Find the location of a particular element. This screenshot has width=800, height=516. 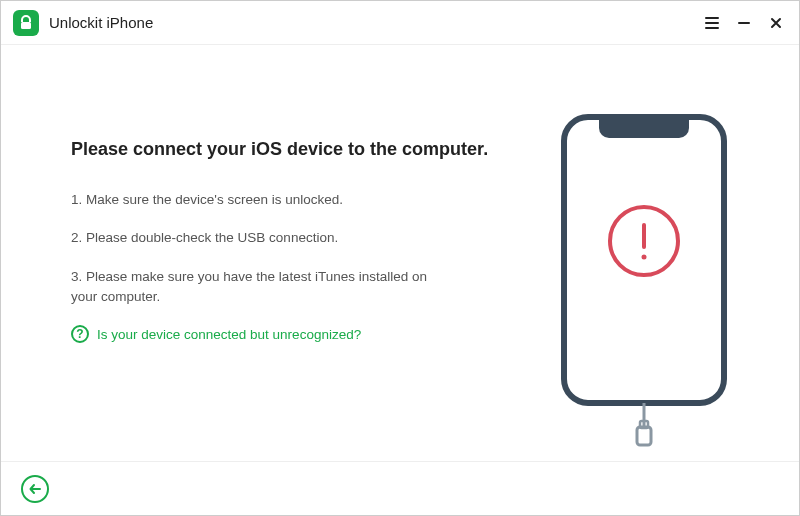

minimize-icon is located at coordinates (744, 23).